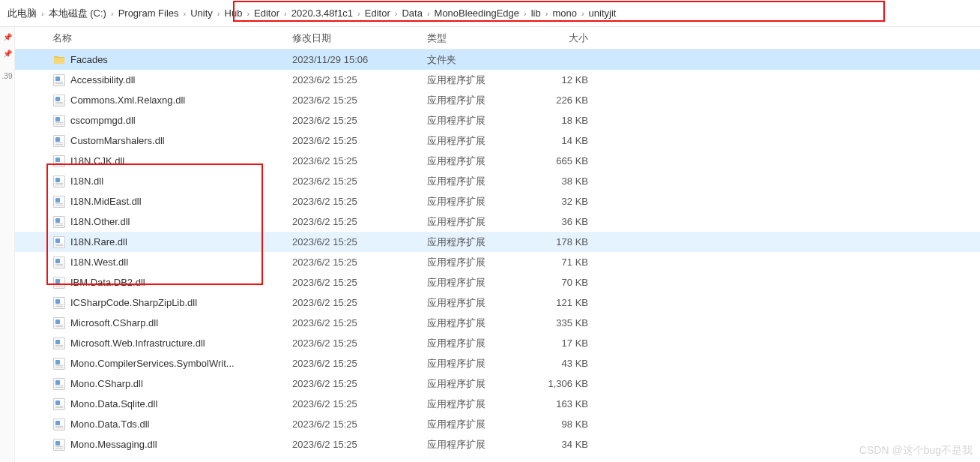 The width and height of the screenshot is (980, 462). What do you see at coordinates (566, 120) in the screenshot?
I see `file-size: 18 KB` at bounding box center [566, 120].